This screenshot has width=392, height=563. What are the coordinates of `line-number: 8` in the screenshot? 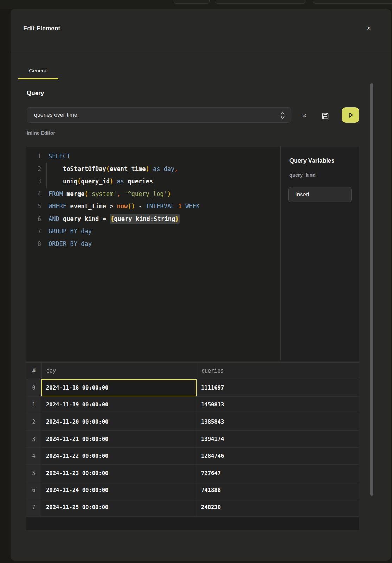 It's located at (34, 244).